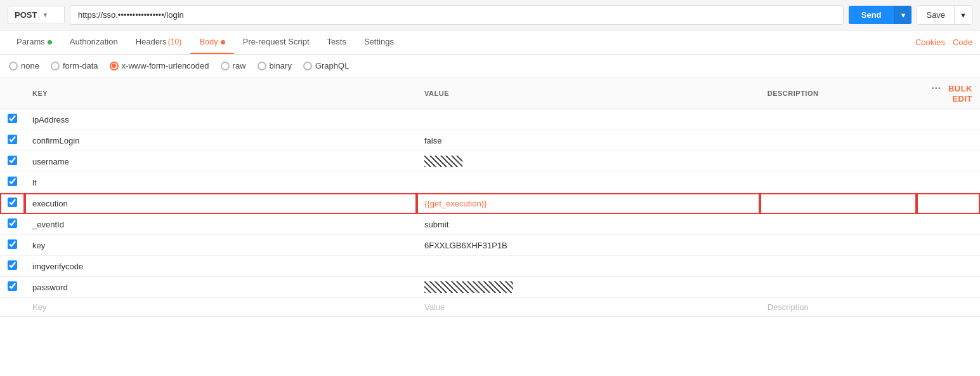 The width and height of the screenshot is (980, 376). I want to click on table-row: lt, so click(490, 183).